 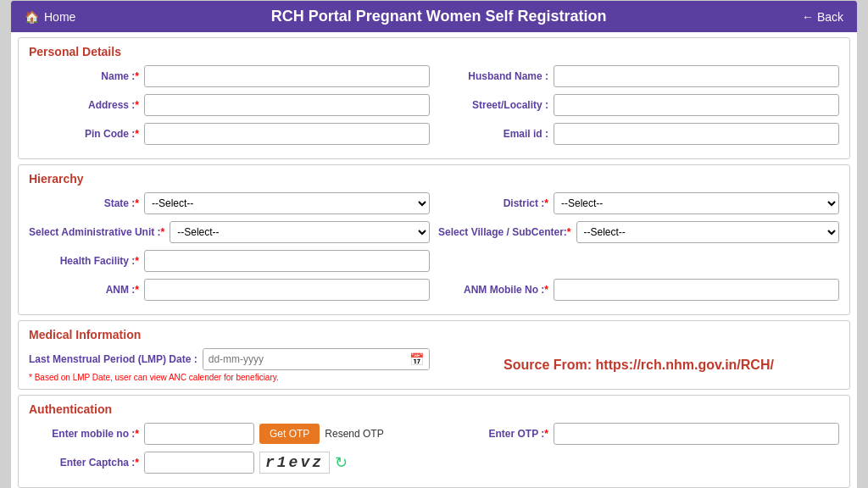 I want to click on captcha-field-group: Enter Captcha :* r1evz ↻, so click(x=434, y=463).